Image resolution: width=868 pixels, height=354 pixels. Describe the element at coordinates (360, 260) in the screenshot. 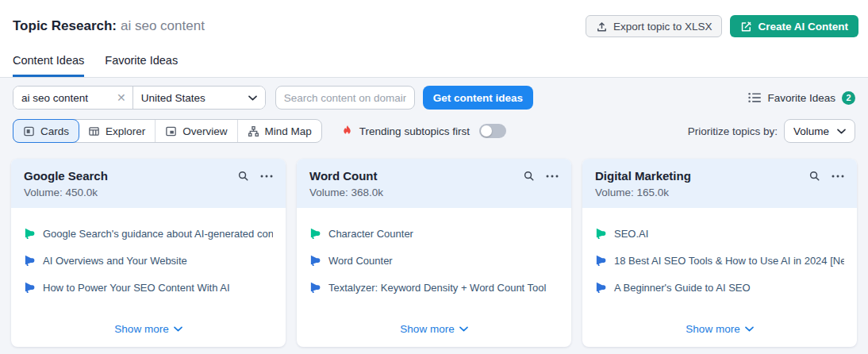

I see `headline-text: Word Counter` at that location.